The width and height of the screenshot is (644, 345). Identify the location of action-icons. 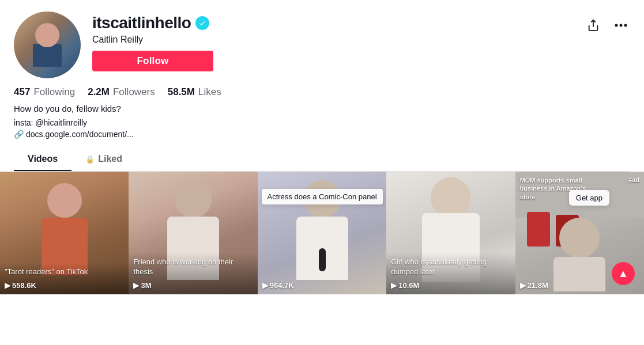
(607, 23).